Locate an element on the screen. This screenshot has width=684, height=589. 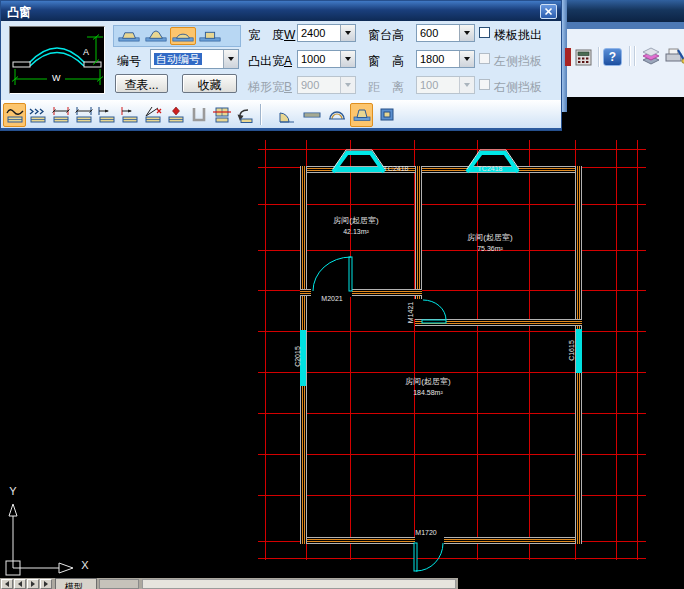
overhang-width-combobox: 1000 is located at coordinates (326, 59).